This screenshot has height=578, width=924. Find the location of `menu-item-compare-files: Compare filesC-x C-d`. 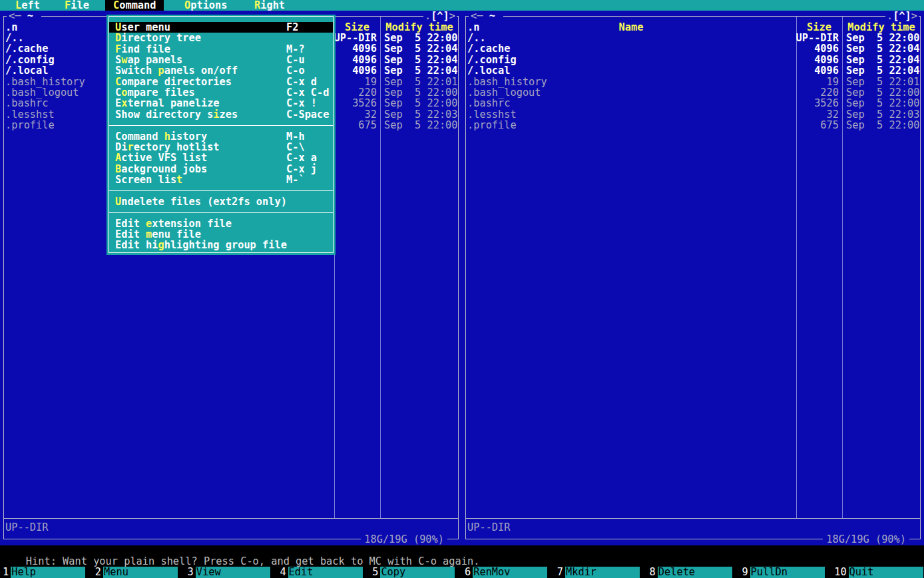

menu-item-compare-files: Compare filesC-x C-d is located at coordinates (221, 93).